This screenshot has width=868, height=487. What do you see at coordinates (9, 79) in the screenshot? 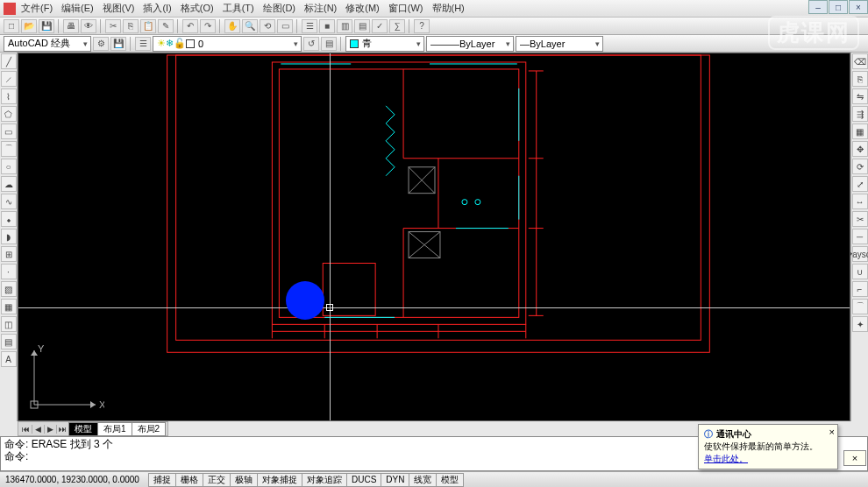
I see `xline-icon: ⟋` at bounding box center [9, 79].